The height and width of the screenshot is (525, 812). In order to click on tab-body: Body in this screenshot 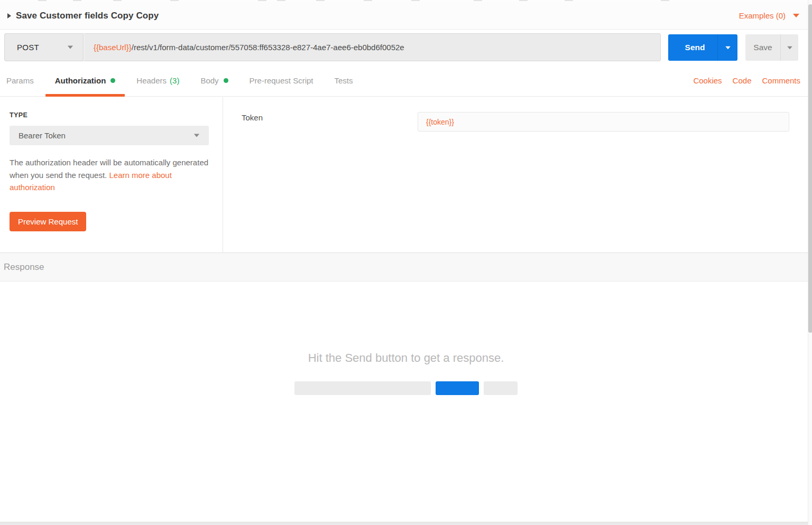, I will do `click(214, 86)`.